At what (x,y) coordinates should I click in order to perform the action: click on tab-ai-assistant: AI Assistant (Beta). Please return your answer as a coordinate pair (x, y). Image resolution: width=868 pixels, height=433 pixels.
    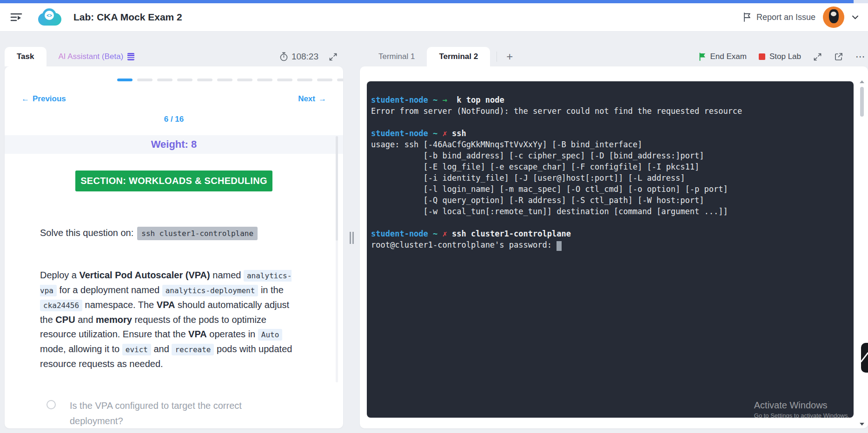
    Looking at the image, I should click on (97, 57).